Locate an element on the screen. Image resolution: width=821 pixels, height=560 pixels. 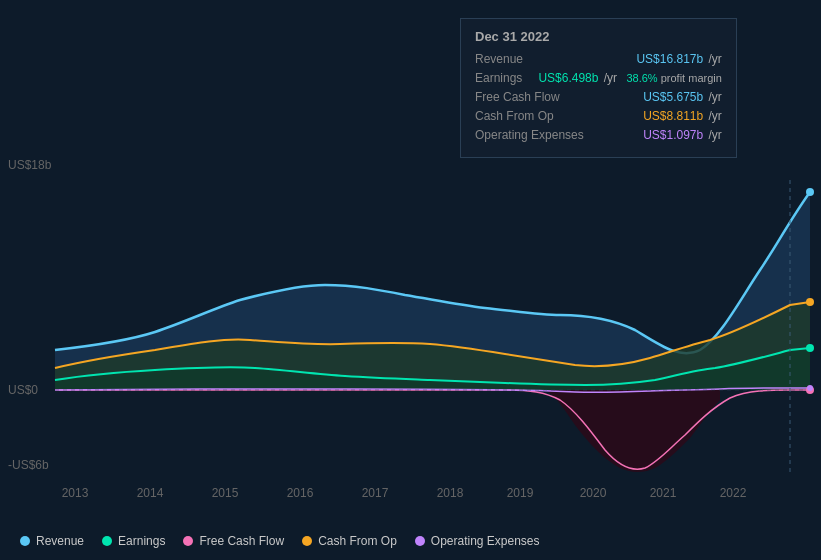
y-label-top: US$18b is located at coordinates (30, 165).